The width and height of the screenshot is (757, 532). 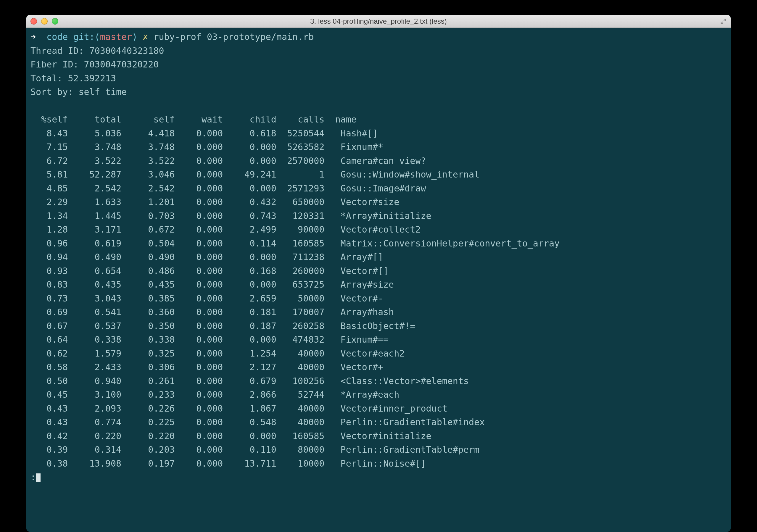 What do you see at coordinates (231, 436) in the screenshot?
I see `table-row: 0.42 0.220 0.220 0.000 0.000 160585 Vect…` at bounding box center [231, 436].